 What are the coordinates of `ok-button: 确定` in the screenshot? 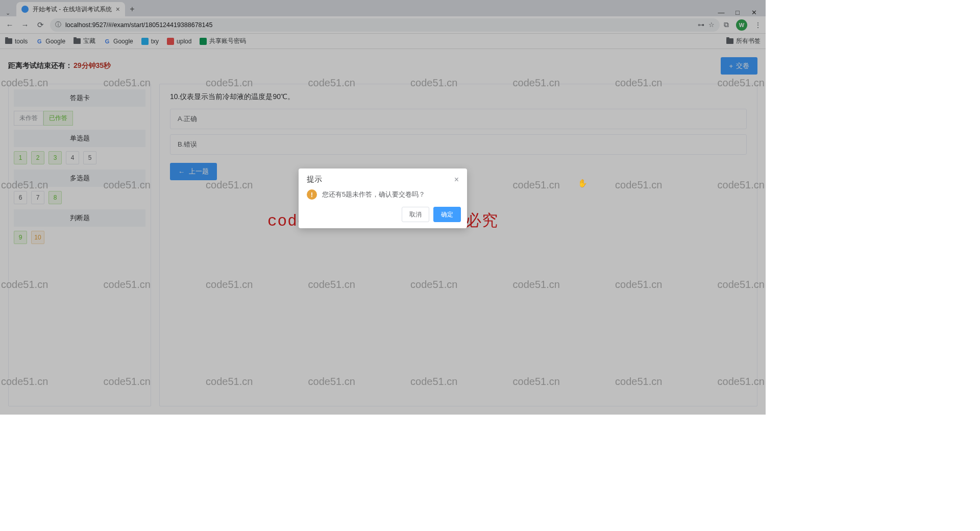 It's located at (447, 214).